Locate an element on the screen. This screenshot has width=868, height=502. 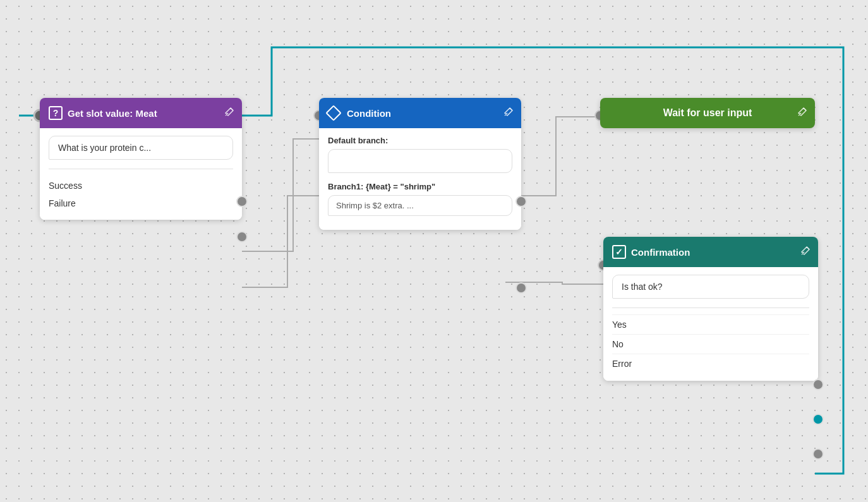
question-icon: ? is located at coordinates (56, 113).